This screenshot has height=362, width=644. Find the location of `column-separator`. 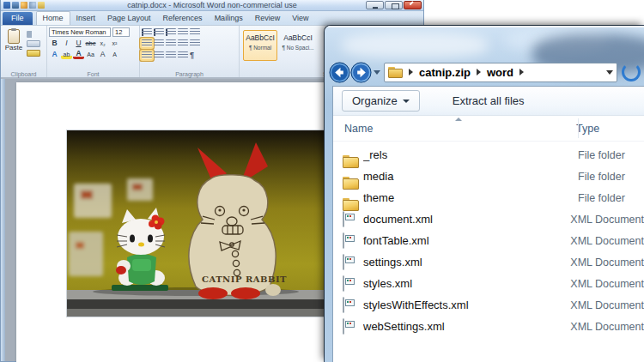

column-separator is located at coordinates (579, 129).